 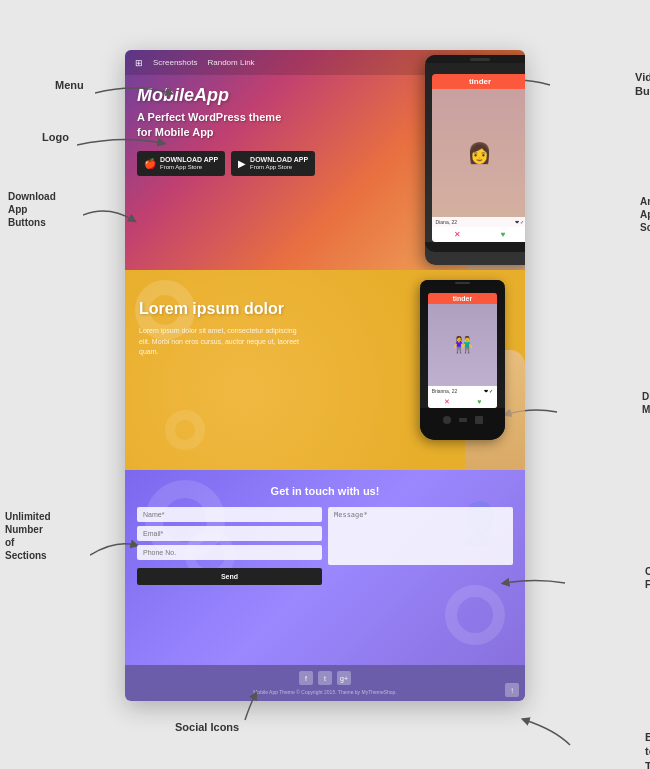 What do you see at coordinates (420, 536) in the screenshot?
I see `message-input` at bounding box center [420, 536].